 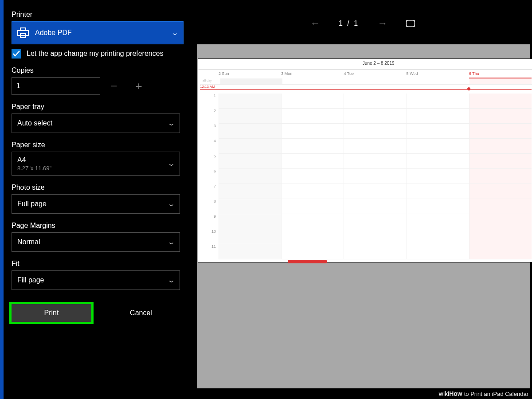 I want to click on paper-size-select: A4 8.27"x 11.69" ⌄, so click(x=96, y=164).